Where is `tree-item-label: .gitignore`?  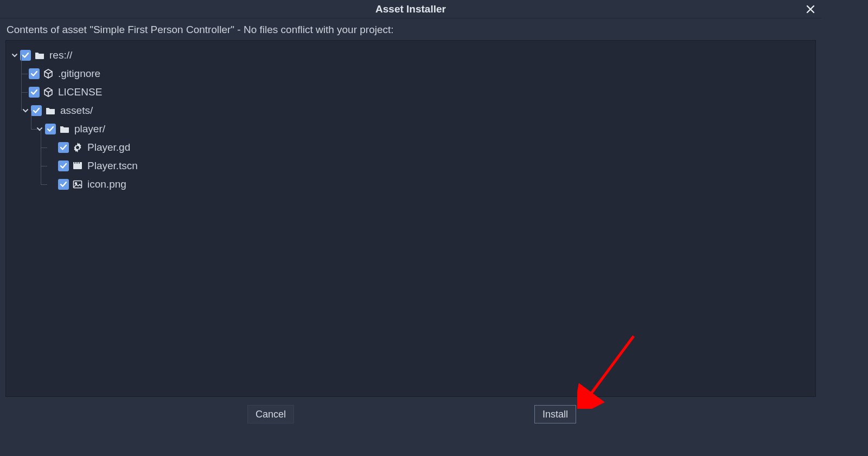
tree-item-label: .gitignore is located at coordinates (79, 74).